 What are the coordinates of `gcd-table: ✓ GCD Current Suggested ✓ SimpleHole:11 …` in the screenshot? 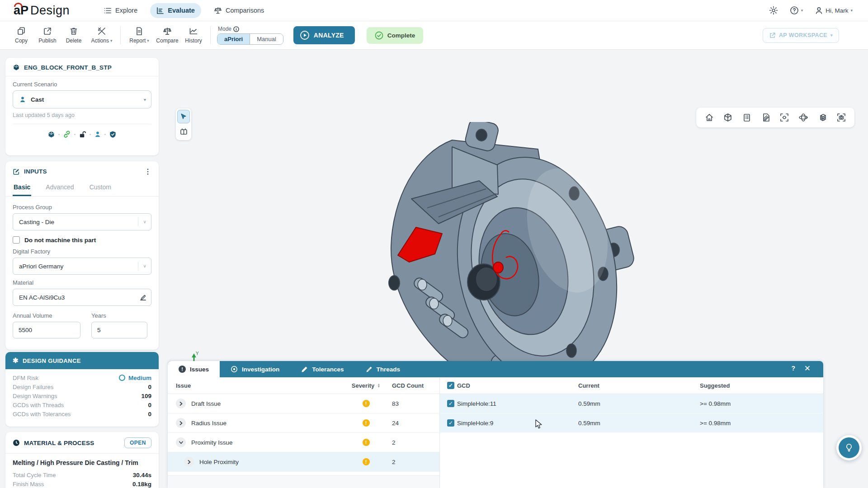 It's located at (631, 433).